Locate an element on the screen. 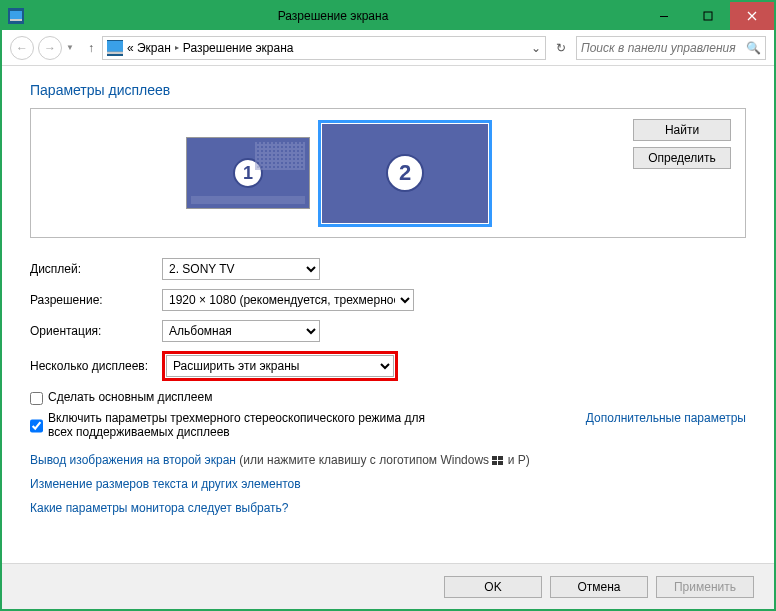 The height and width of the screenshot is (611, 776). orientation-select: Альбомная is located at coordinates (241, 331).